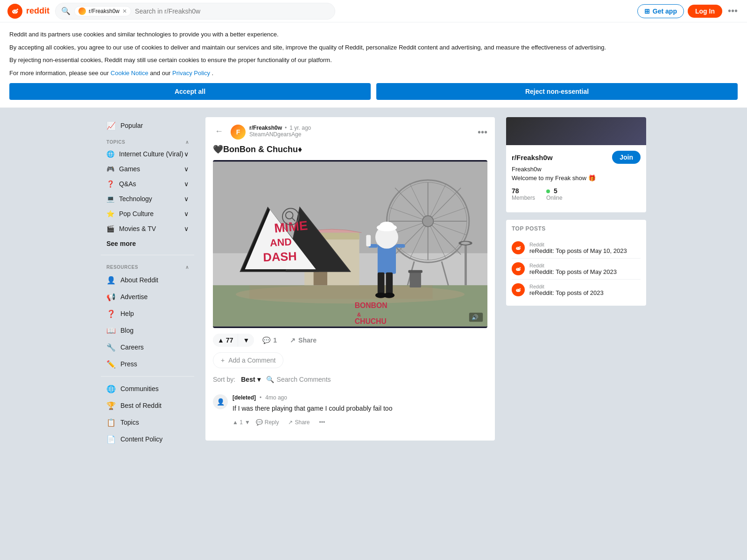 This screenshot has width=747, height=560. Describe the element at coordinates (195, 11) in the screenshot. I see `search-bar: 🔍 r/Freaksh0w ✕` at that location.